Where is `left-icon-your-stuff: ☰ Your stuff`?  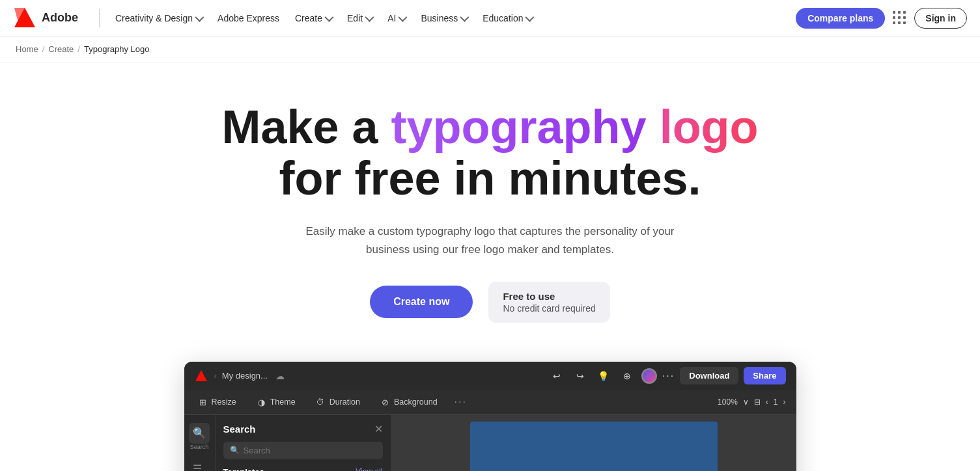 left-icon-your-stuff: ☰ Your stuff is located at coordinates (199, 464).